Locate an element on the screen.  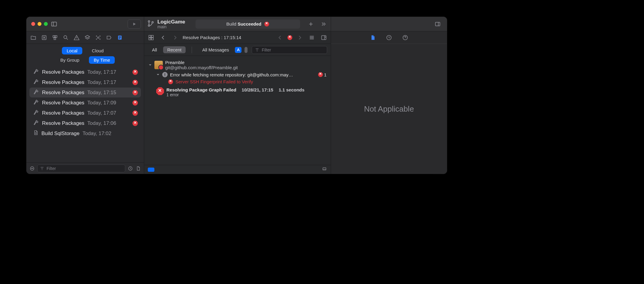
close-window is located at coordinates (33, 24).